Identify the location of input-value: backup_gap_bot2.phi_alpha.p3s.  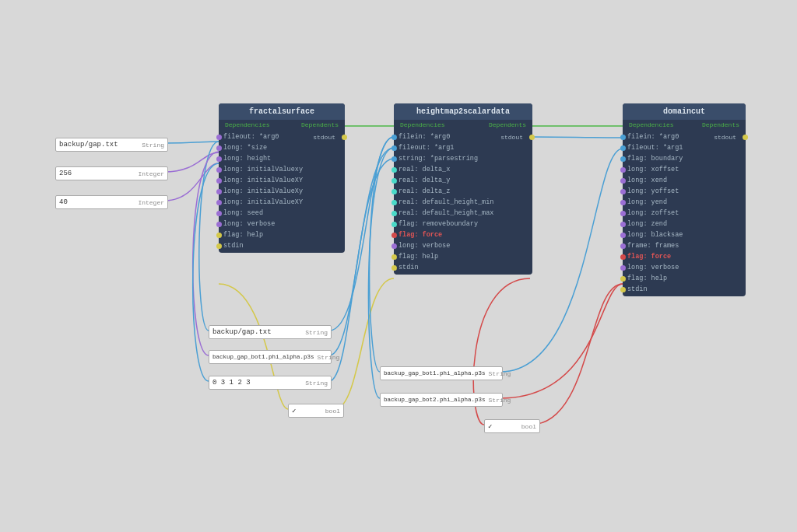
(434, 400).